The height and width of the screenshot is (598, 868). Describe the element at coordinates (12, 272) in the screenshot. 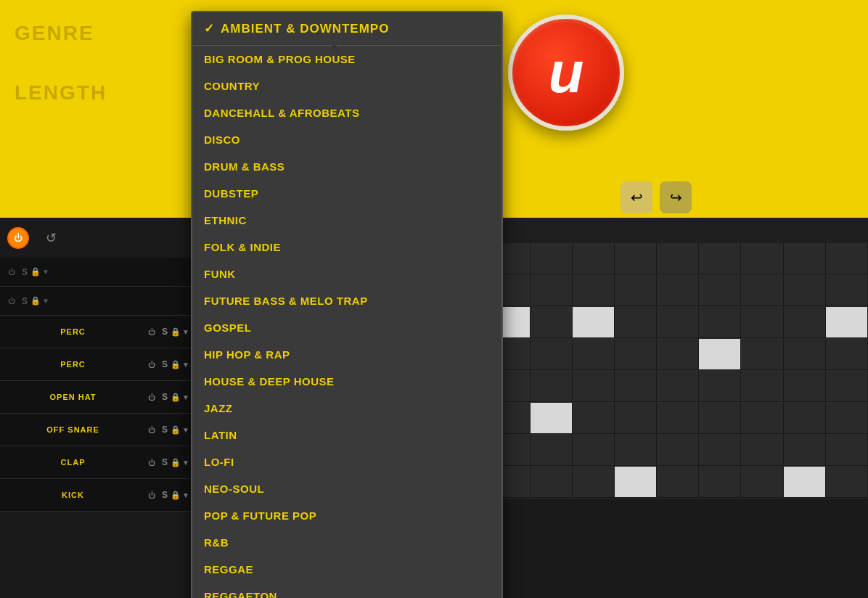

I see `track-power-empty-0: ⏻` at that location.